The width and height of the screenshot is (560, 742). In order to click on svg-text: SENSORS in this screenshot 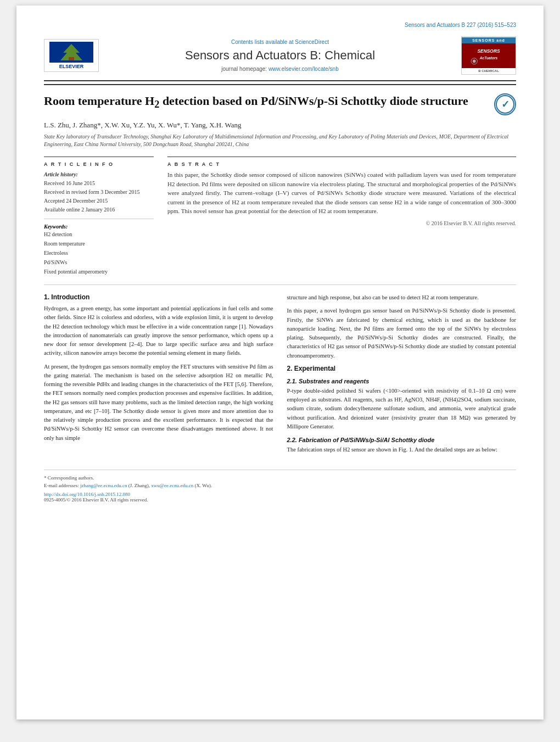, I will do `click(489, 51)`.